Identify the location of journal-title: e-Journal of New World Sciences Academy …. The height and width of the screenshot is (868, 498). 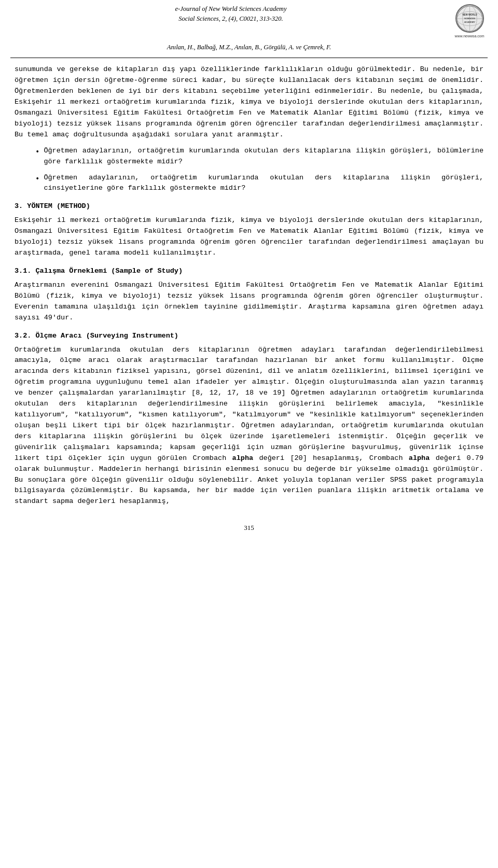
(231, 14).